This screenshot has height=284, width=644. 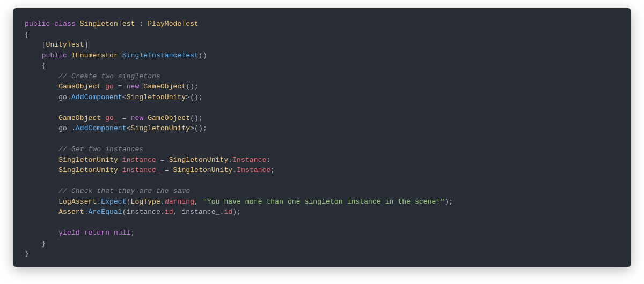 What do you see at coordinates (140, 160) in the screenshot?
I see `local-var: instance` at bounding box center [140, 160].